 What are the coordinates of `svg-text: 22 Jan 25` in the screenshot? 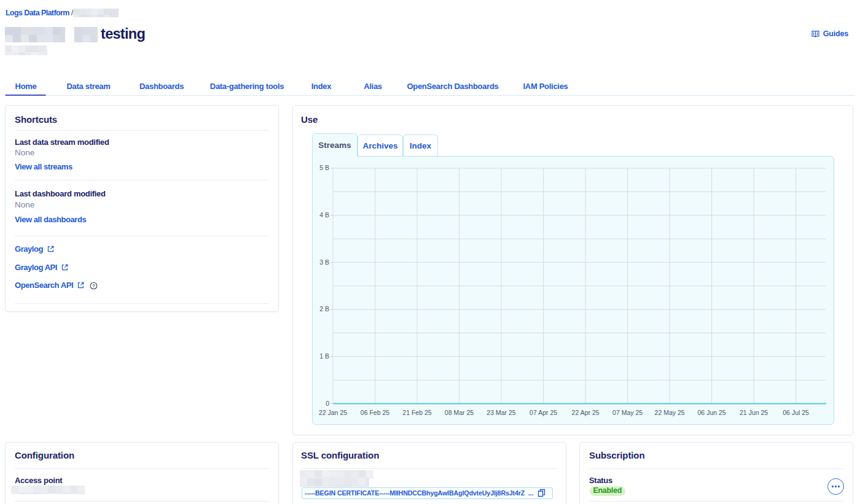 It's located at (333, 413).